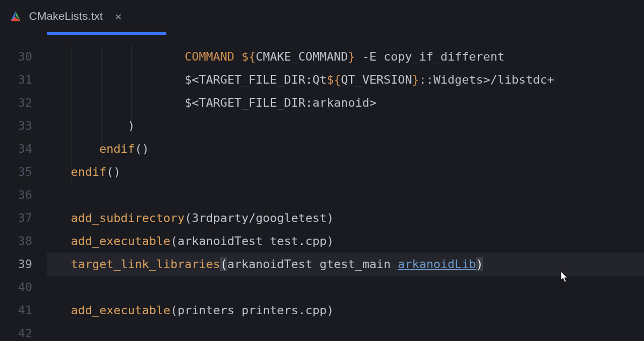 The image size is (644, 341). Describe the element at coordinates (346, 241) in the screenshot. I see `code-line: add_executable(arkanoidTest test.cpp)` at that location.